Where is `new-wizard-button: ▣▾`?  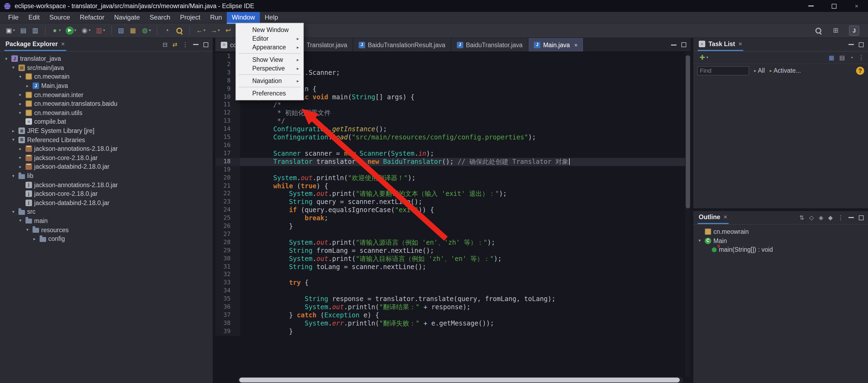 new-wizard-button: ▣▾ is located at coordinates (10, 30).